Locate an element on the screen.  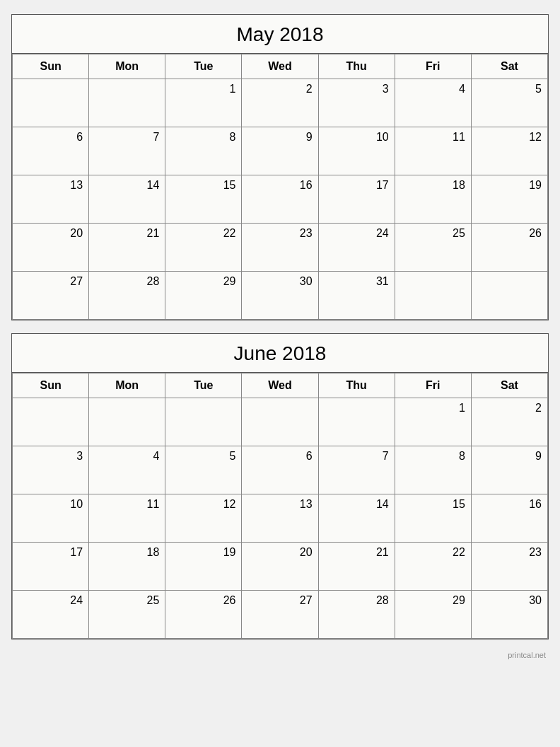
table-row: 3456789 is located at coordinates (280, 470).